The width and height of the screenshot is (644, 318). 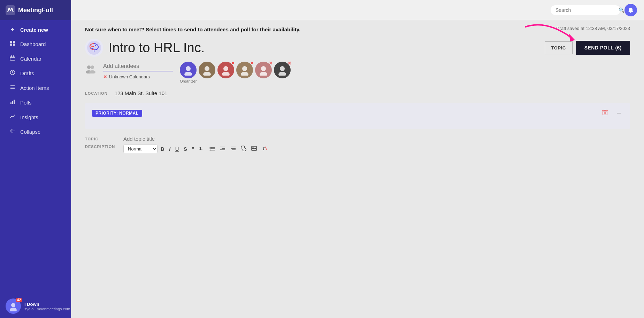 What do you see at coordinates (138, 67) in the screenshot?
I see `attendees-input` at bounding box center [138, 67].